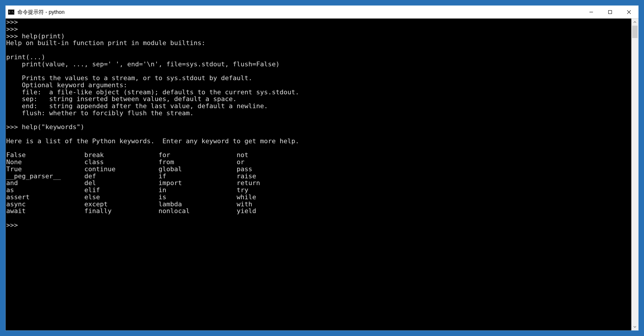 Image resolution: width=644 pixels, height=336 pixels. I want to click on keyword: True, so click(45, 169).